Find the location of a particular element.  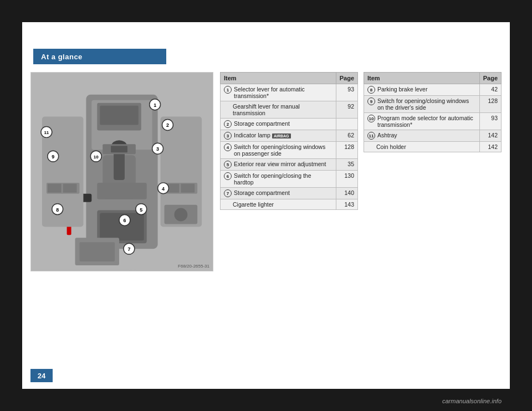

item-number: 3 is located at coordinates (228, 136).